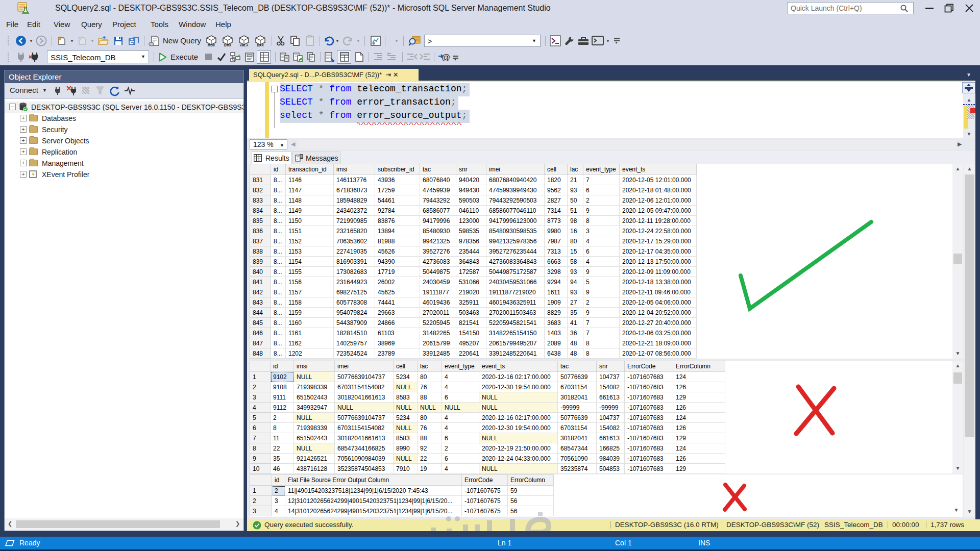 This screenshot has height=551, width=980. What do you see at coordinates (388, 54) in the screenshot?
I see `svg-text: 2` at bounding box center [388, 54].